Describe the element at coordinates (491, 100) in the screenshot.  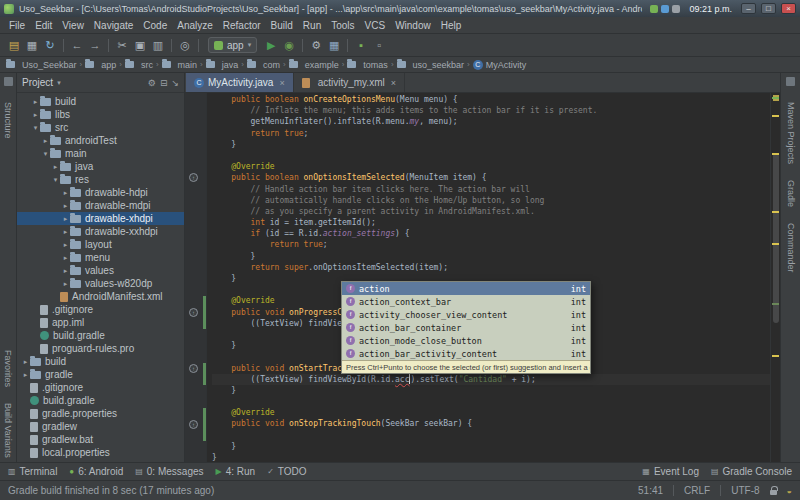
I see `code-line: public boolean onCreateOptionsMenu(Menu …` at that location.